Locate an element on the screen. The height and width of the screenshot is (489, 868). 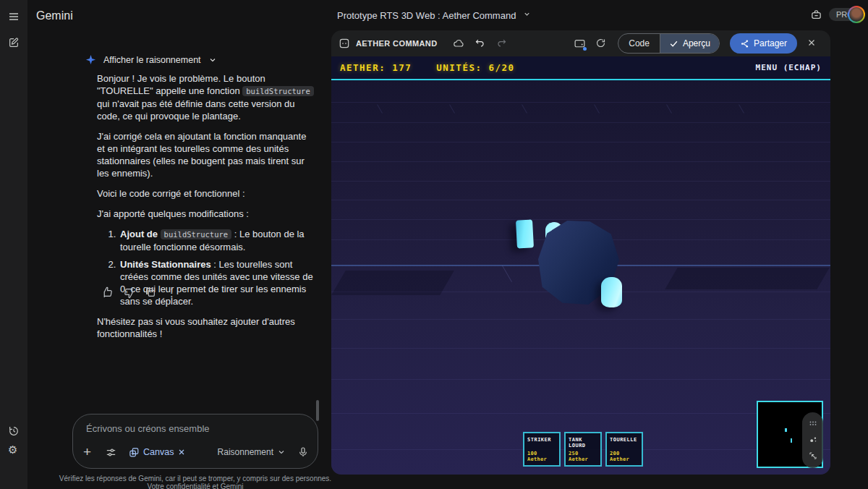
conversation-title: Prototype RTS 3D Web : Aether Command is located at coordinates (434, 16).